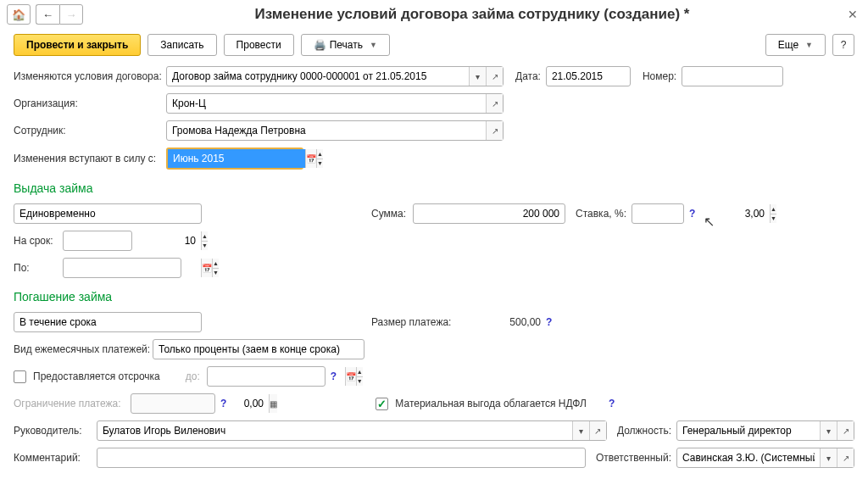 The image size is (868, 490). Describe the element at coordinates (320, 45) in the screenshot. I see `print-icon: 🖨️` at that location.